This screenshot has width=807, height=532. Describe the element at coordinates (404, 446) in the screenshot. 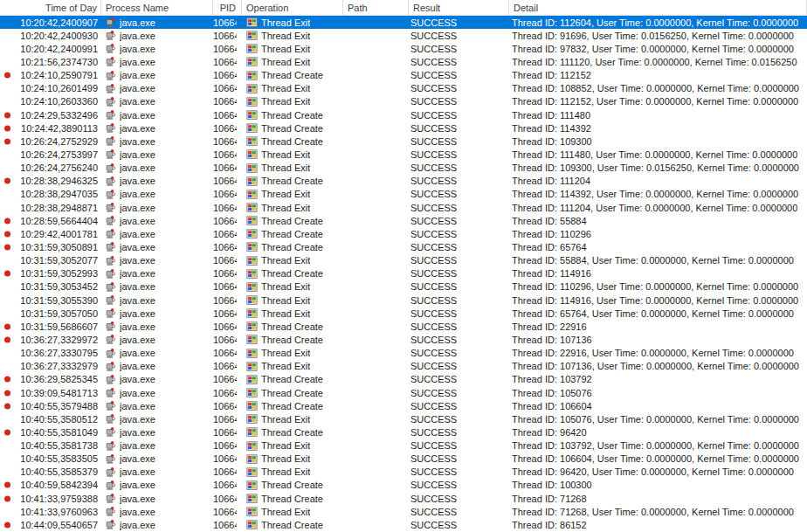

I see `table-row: 10:40:55,3581738 java.exe 106640 Thread …` at that location.